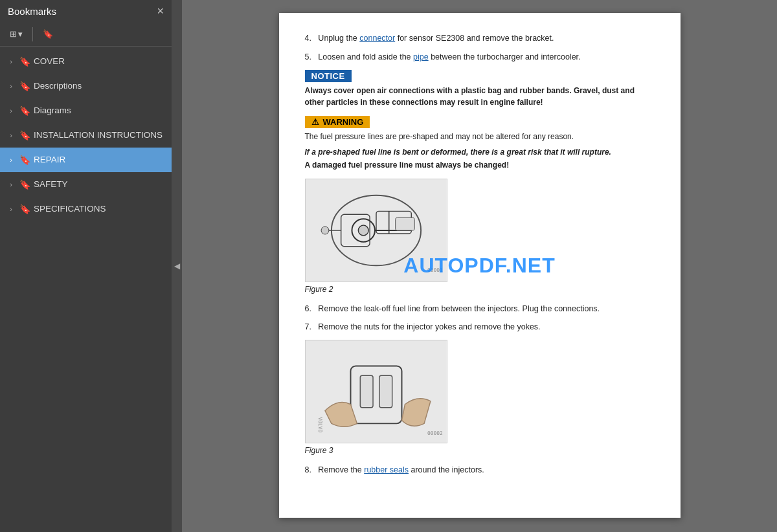  Describe the element at coordinates (85, 61) in the screenshot. I see `sidebar-item-cover: › 🔖 COVER` at that location.